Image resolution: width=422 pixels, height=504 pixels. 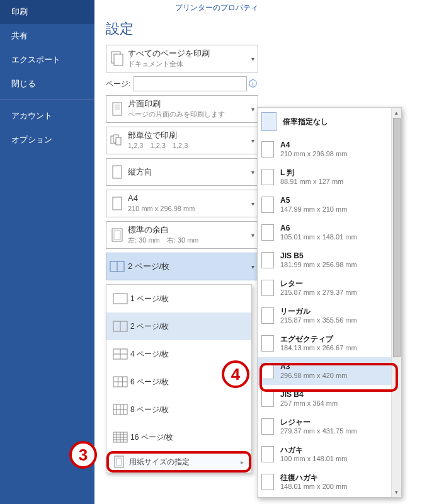 What do you see at coordinates (179, 326) in the screenshot?
I see `pps-option: 2 ページ/枚` at bounding box center [179, 326].